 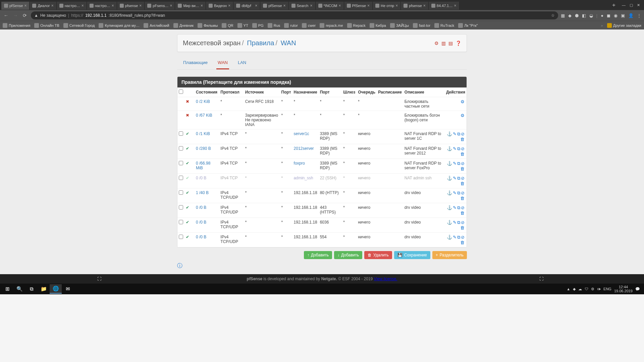 What do you see at coordinates (331, 25) in the screenshot?
I see `bookmark-item: repack.me` at bounding box center [331, 25].